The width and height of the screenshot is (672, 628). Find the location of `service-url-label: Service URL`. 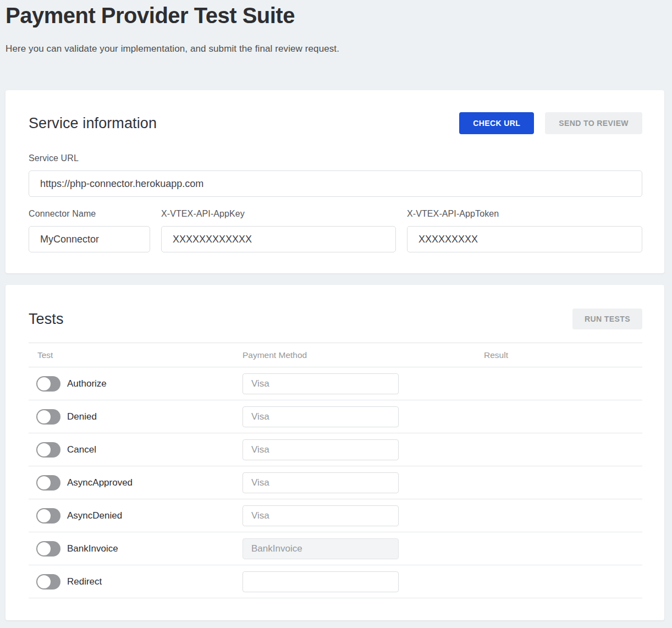

service-url-label: Service URL is located at coordinates (335, 158).